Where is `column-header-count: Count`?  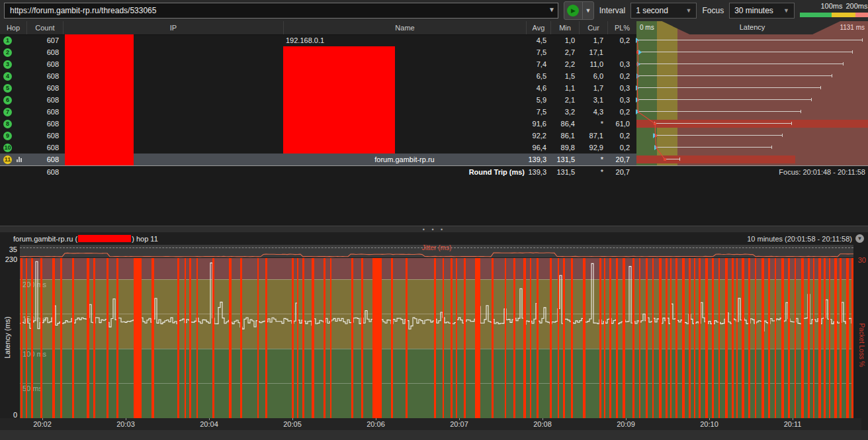 column-header-count: Count is located at coordinates (45, 28).